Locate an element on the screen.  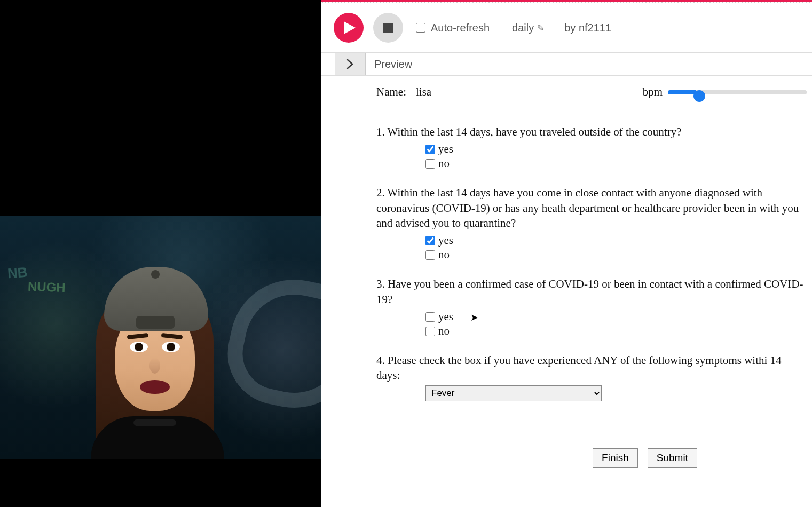
submit-button: Submit is located at coordinates (673, 458).